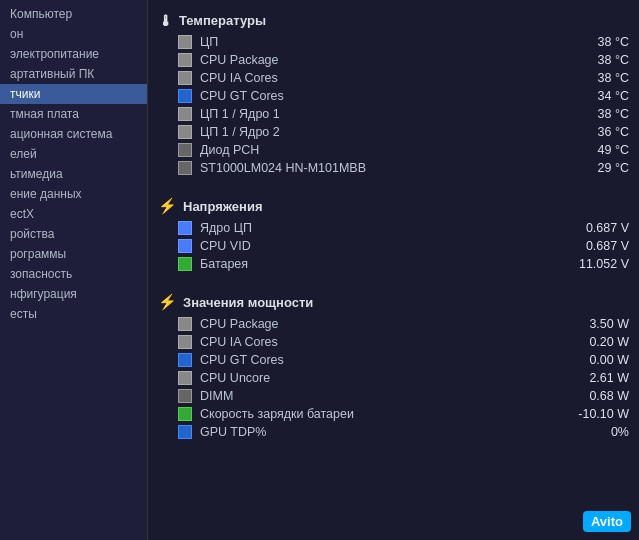 The width and height of the screenshot is (639, 540). Describe the element at coordinates (185, 246) in the screenshot. I see `volt-vid-icon` at that location.